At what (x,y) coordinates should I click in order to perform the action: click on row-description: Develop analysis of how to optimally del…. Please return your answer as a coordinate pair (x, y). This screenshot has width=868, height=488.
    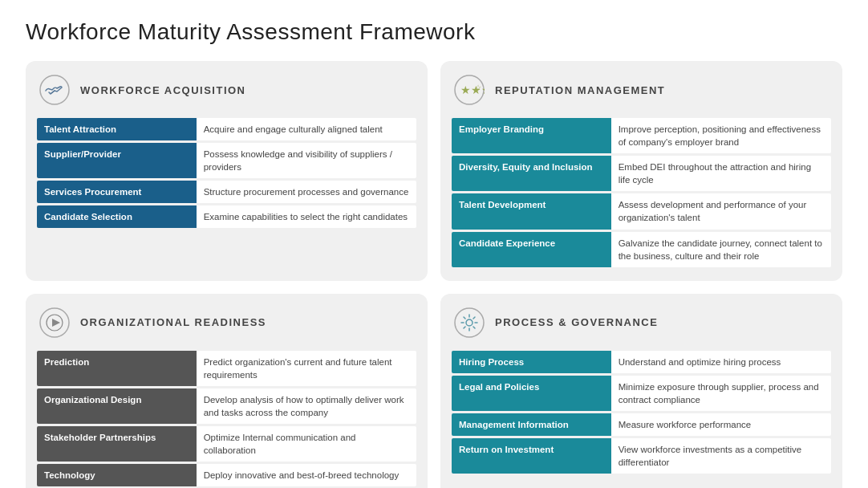
    Looking at the image, I should click on (306, 406).